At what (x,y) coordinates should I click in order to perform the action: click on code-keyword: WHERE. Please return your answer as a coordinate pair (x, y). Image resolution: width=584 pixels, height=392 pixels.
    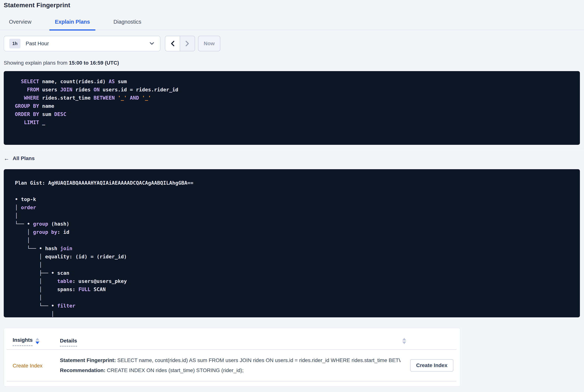
    Looking at the image, I should click on (27, 98).